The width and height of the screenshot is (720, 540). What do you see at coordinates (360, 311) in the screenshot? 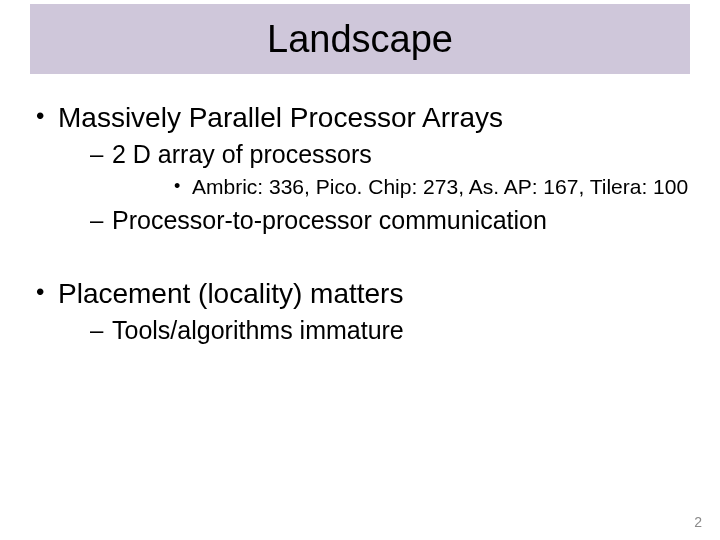
I see `bullet-lvl1: Placement (locality) matters Tools/algor…` at bounding box center [360, 311].